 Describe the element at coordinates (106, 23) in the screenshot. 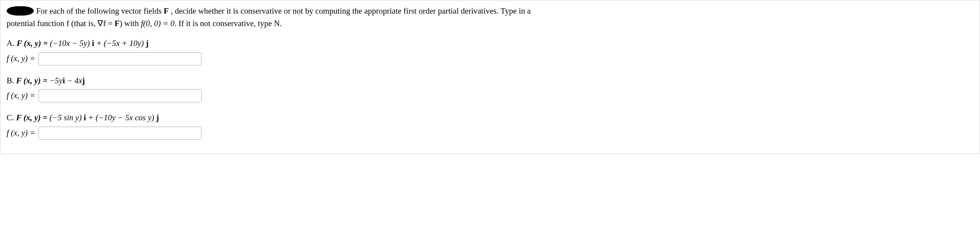

I see `intro-grad: ∇f =` at that location.